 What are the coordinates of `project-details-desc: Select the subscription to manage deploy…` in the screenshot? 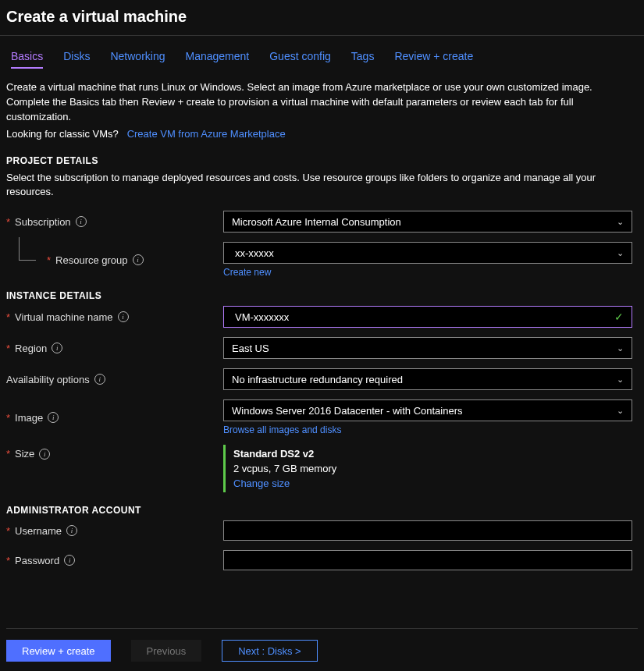 It's located at (322, 186).